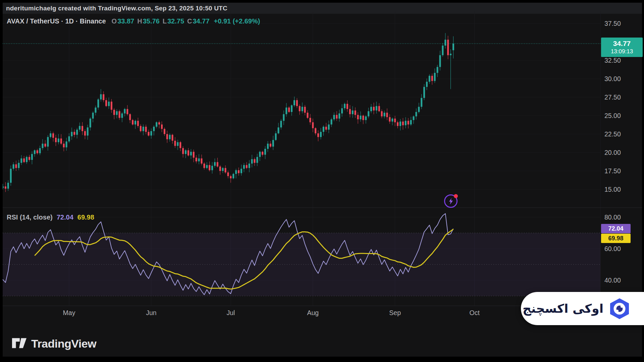  I want to click on exchange-logo-icon, so click(620, 309).